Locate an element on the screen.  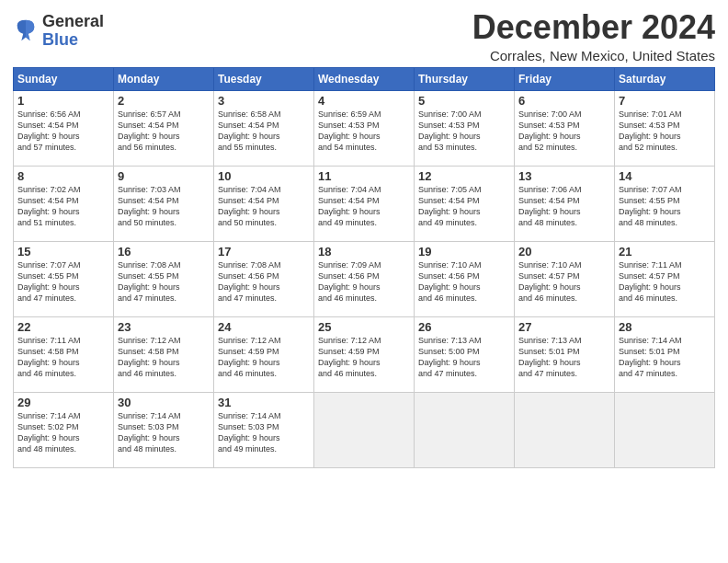
day-number: 17 is located at coordinates (264, 252).